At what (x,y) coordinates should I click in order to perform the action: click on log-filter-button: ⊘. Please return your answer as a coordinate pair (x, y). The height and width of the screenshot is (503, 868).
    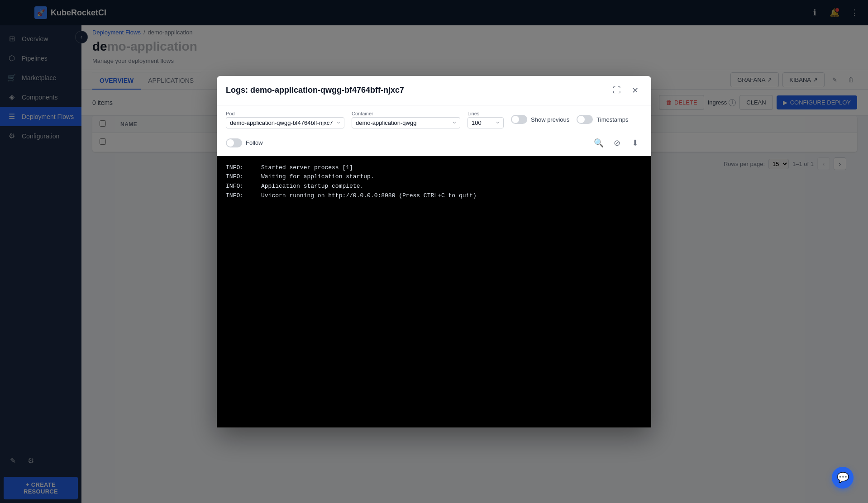
    Looking at the image, I should click on (617, 143).